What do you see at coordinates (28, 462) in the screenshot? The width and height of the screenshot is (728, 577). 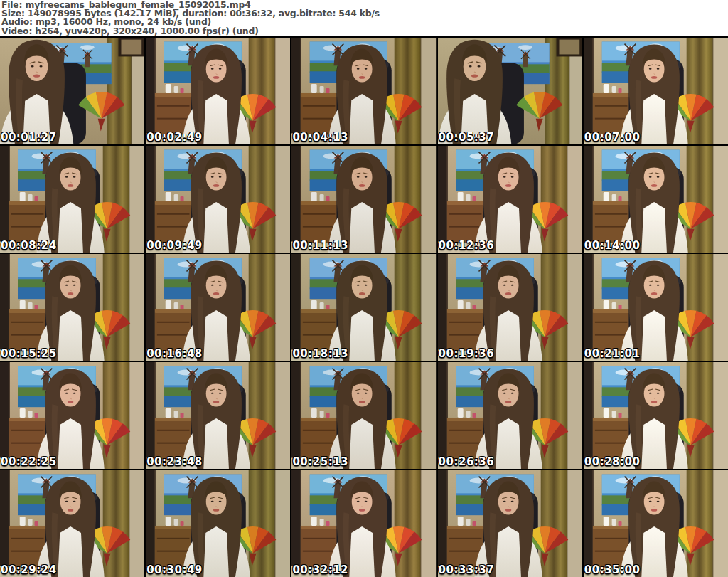 I see `timestamp-overlay: 00:22:25` at bounding box center [28, 462].